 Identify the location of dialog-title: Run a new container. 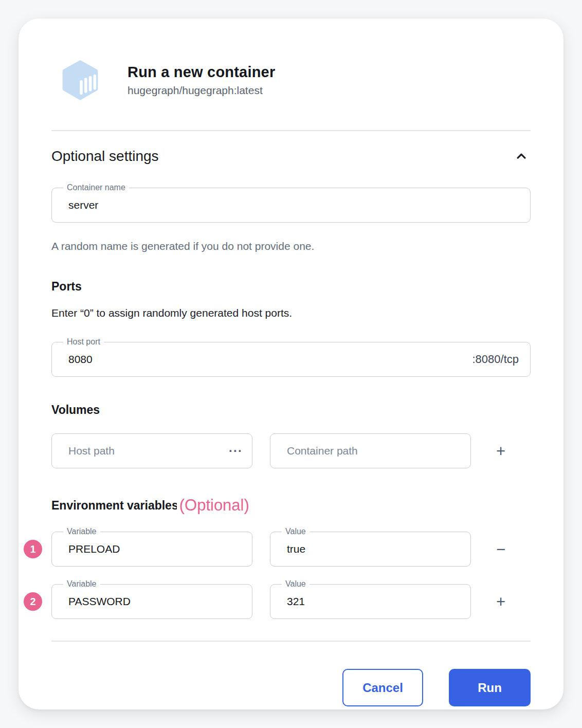
(202, 72).